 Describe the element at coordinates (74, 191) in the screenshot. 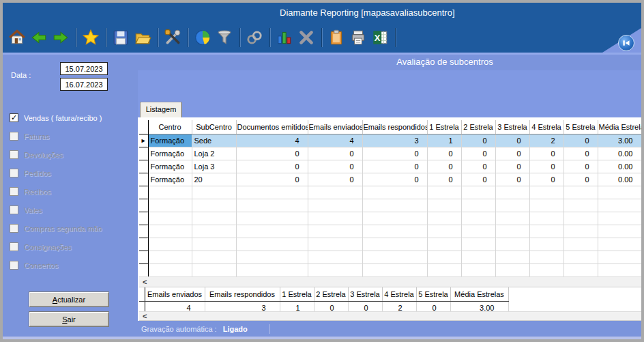

I see `checkbox-item: Recibos` at that location.